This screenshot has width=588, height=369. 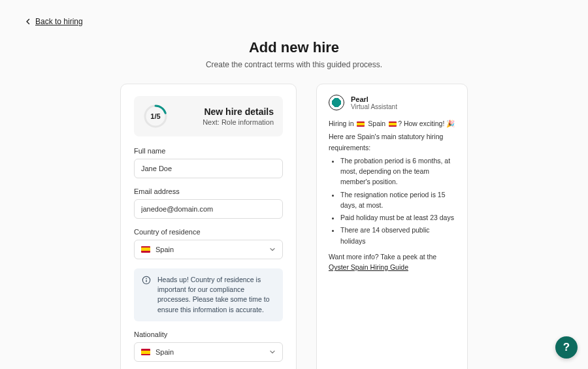 I want to click on email-label: Email address, so click(x=208, y=191).